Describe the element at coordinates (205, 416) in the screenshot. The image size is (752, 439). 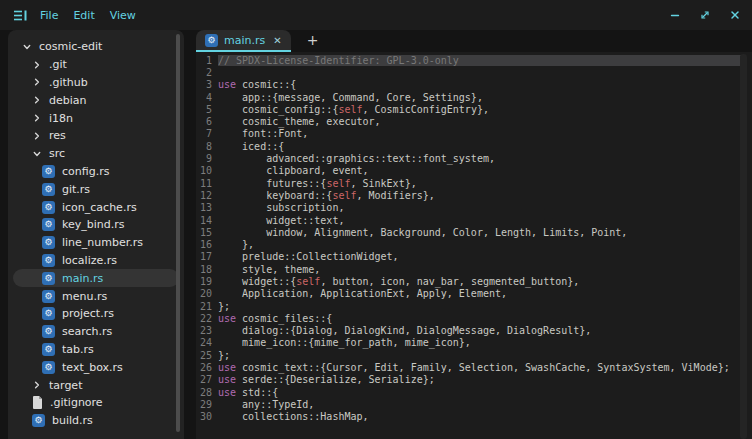
I see `line-number: 30` at that location.